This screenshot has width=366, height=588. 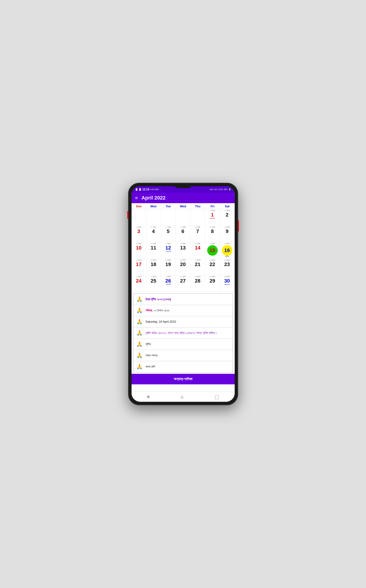 I want to click on bangla-date: ২৭ চৈত্র, so click(x=153, y=244).